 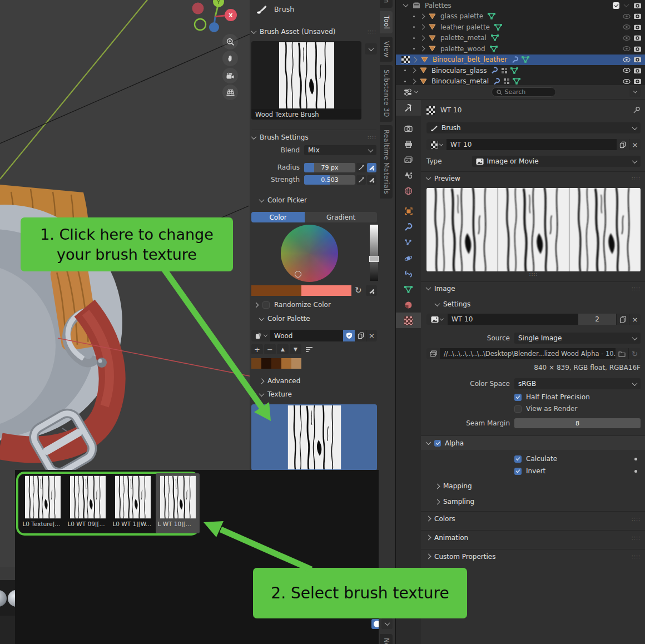 I want to click on sidebar-tab-partial-bottom: No, so click(x=386, y=639).